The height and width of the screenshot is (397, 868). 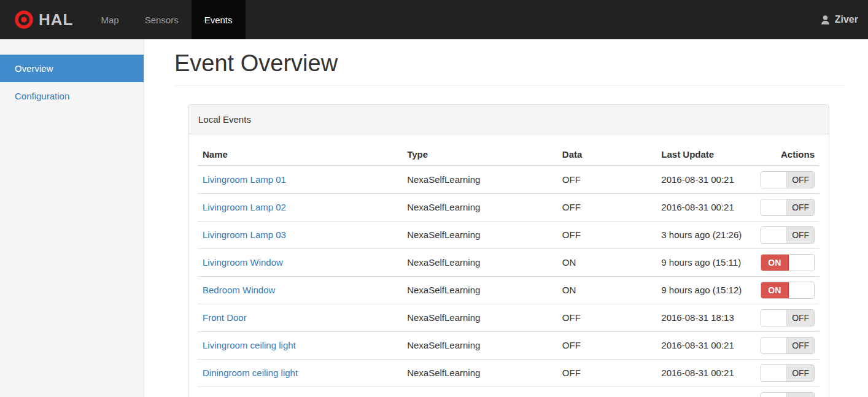 What do you see at coordinates (706, 155) in the screenshot?
I see `column-header-last-update: Last Update` at bounding box center [706, 155].